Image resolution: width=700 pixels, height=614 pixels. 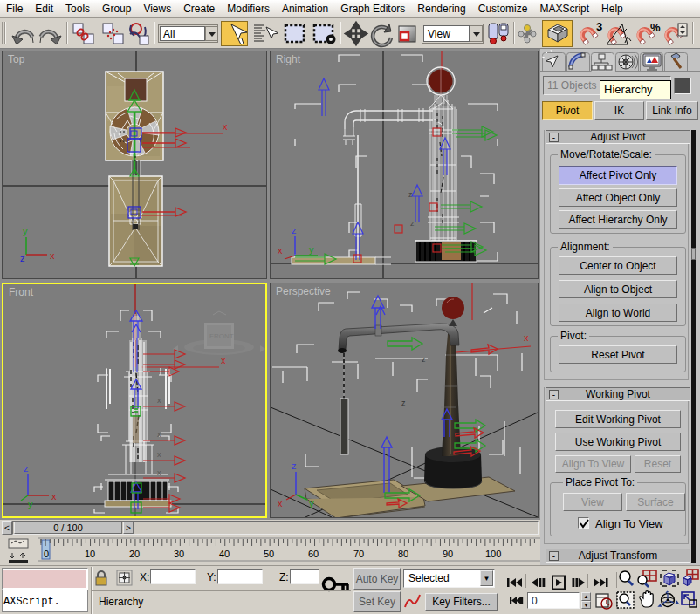 I want to click on svg-text: 40, so click(x=224, y=554).